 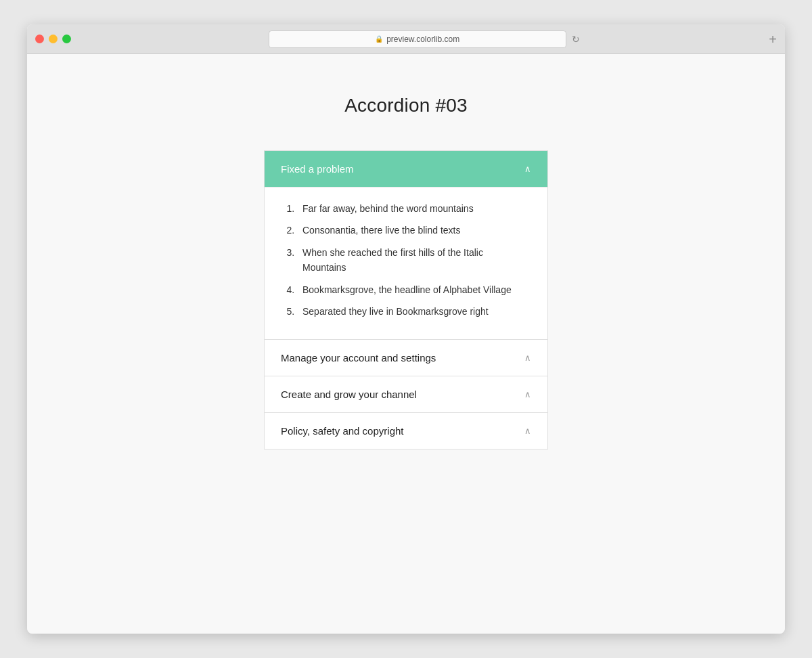 I want to click on accordion-item-3: Create and grow your channel, so click(x=406, y=395).